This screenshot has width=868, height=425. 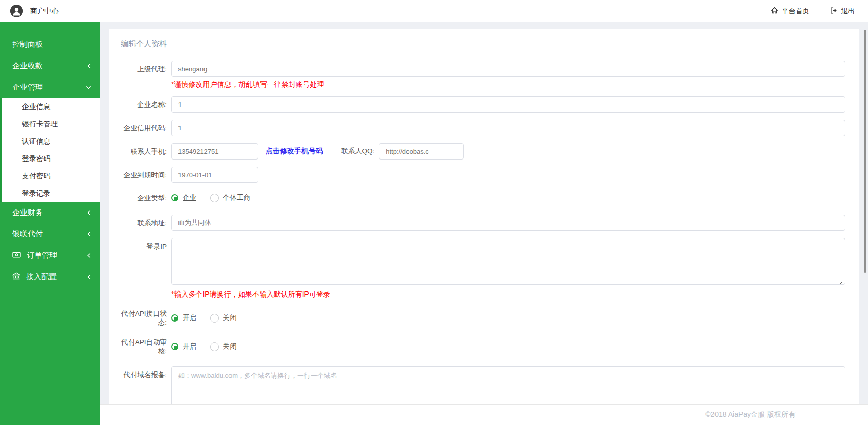 I want to click on form-row-domain-report: 代付域名报备:, so click(x=483, y=385).